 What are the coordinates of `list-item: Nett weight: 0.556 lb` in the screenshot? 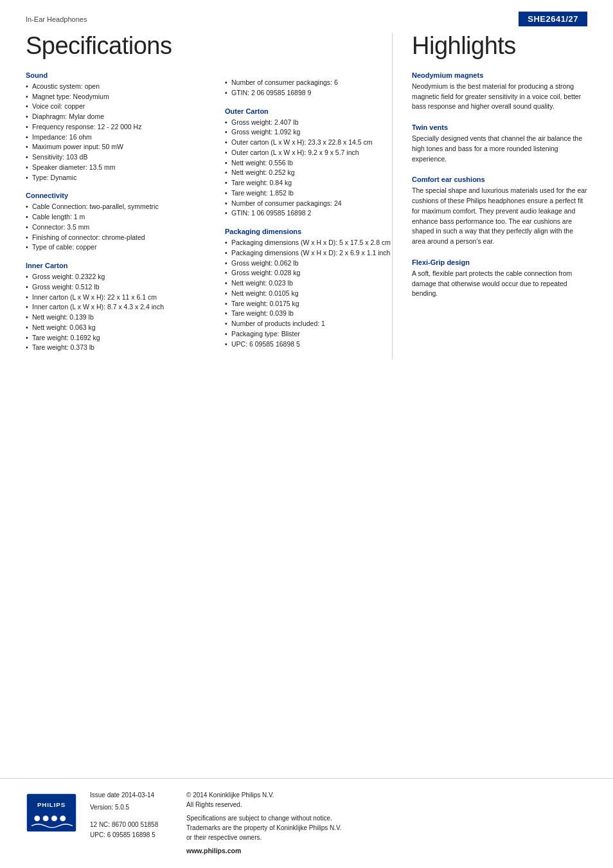 It's located at (308, 163).